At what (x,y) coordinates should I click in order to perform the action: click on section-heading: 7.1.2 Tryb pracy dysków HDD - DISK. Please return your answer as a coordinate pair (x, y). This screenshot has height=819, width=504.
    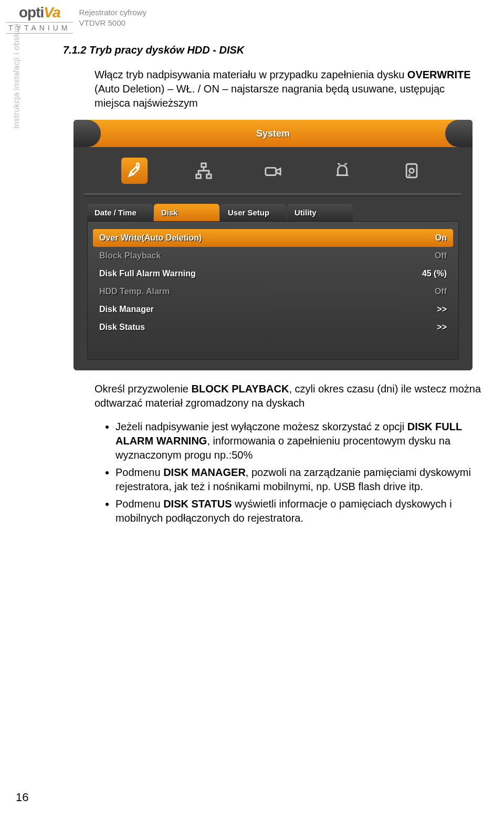
    Looking at the image, I should click on (273, 50).